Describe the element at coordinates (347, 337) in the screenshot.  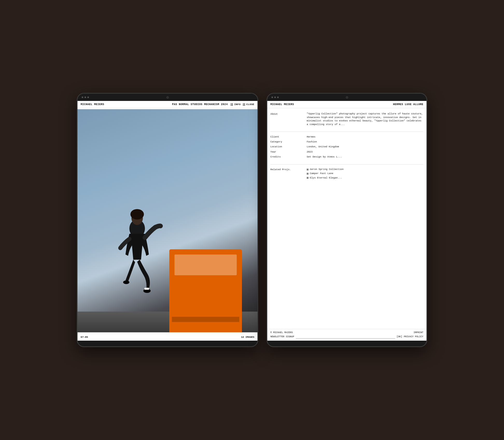
I see `footer-bottom: NEWSLETTER SIGNUP [OK] PRIVACY POLICY` at that location.